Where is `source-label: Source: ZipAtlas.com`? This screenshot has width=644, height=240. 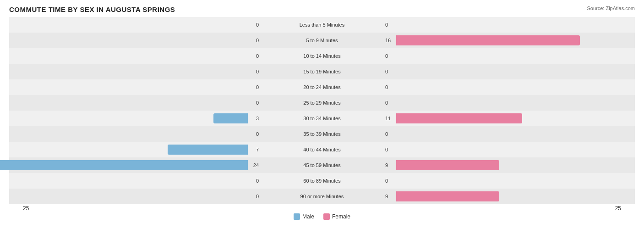
source-label: Source: ZipAtlas.com is located at coordinates (611, 8).